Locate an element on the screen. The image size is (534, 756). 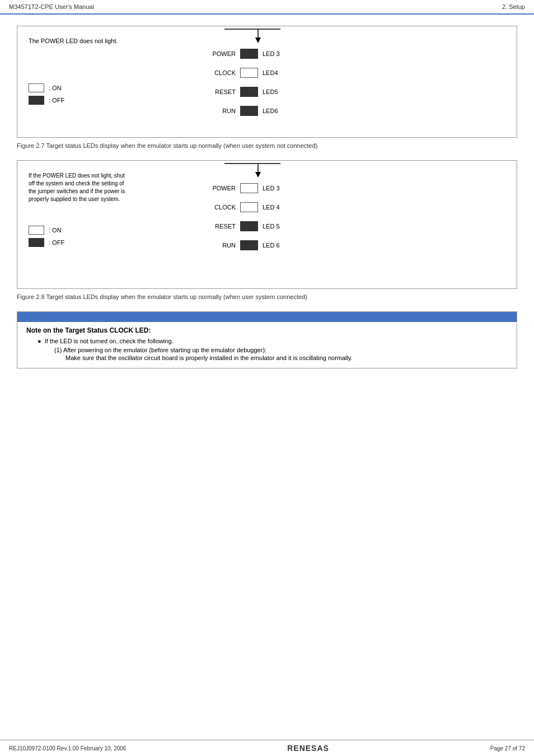
legend2-off-label: : OFF is located at coordinates (57, 242).